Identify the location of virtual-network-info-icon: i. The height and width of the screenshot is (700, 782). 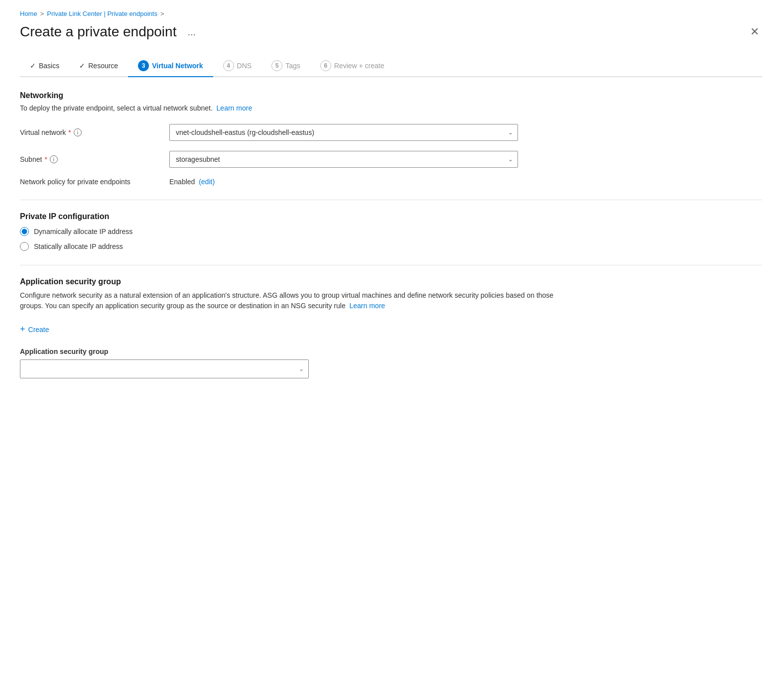
(78, 132).